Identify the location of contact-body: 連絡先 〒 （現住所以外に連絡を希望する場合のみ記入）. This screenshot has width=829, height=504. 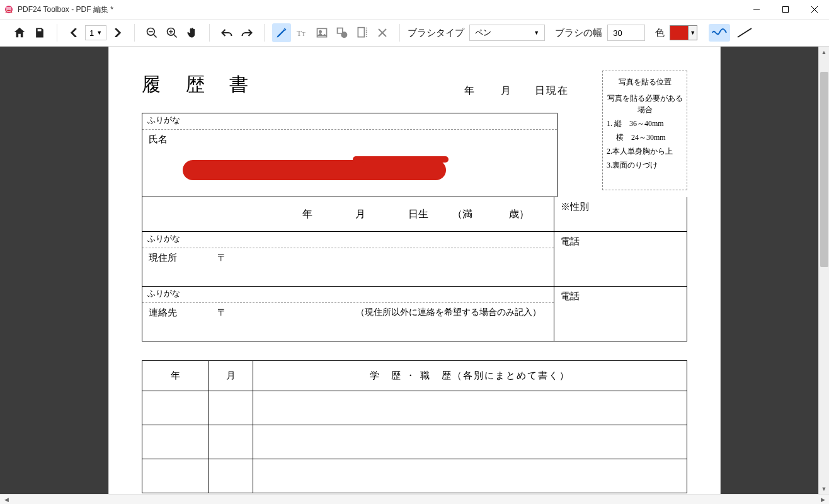
(348, 322).